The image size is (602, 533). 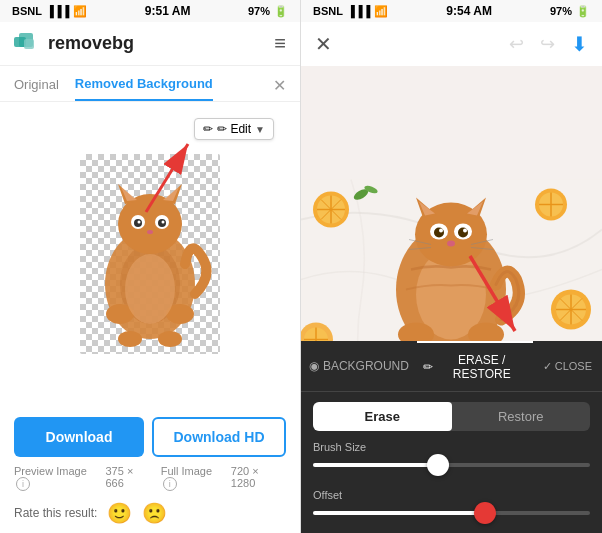 I want to click on battery-left: 97%, so click(x=259, y=11).